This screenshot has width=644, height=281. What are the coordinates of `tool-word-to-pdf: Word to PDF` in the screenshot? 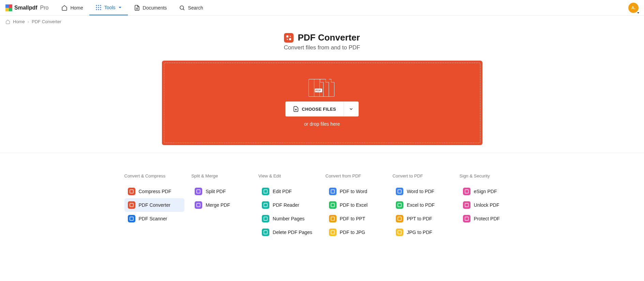 It's located at (423, 191).